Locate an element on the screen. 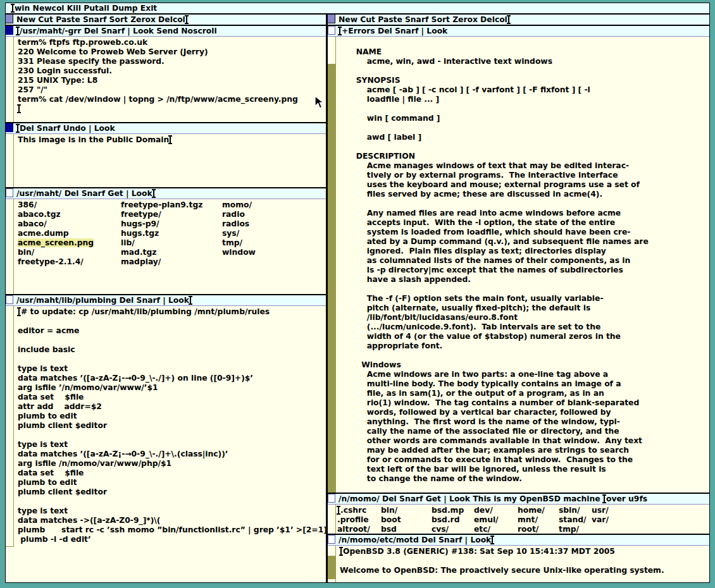  right-column-tag-bar: New Cut Paste Snarf Sort Zerox Delcol is located at coordinates (519, 20).